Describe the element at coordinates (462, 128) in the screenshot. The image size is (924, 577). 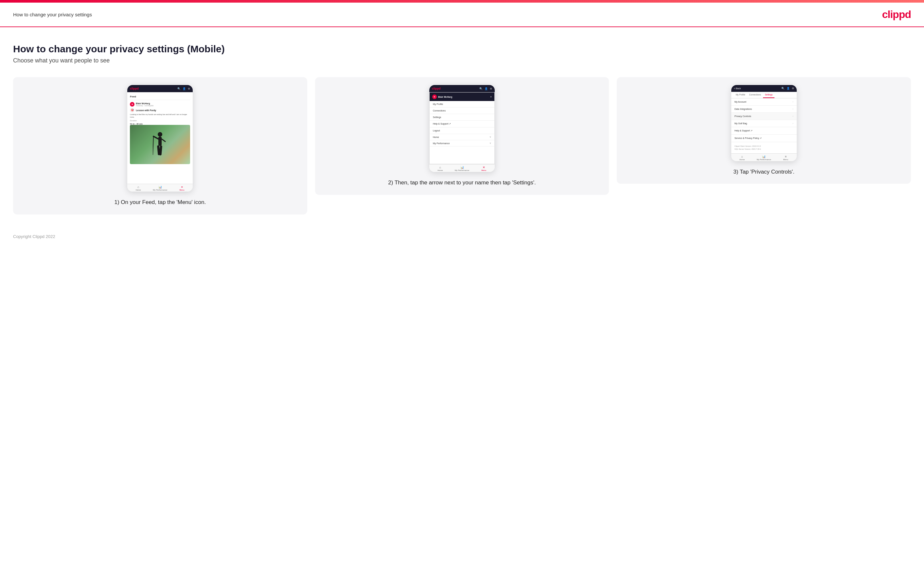
I see `dropdown-overlay: B Blair McHarg ∧ My Profile Connections …` at that location.